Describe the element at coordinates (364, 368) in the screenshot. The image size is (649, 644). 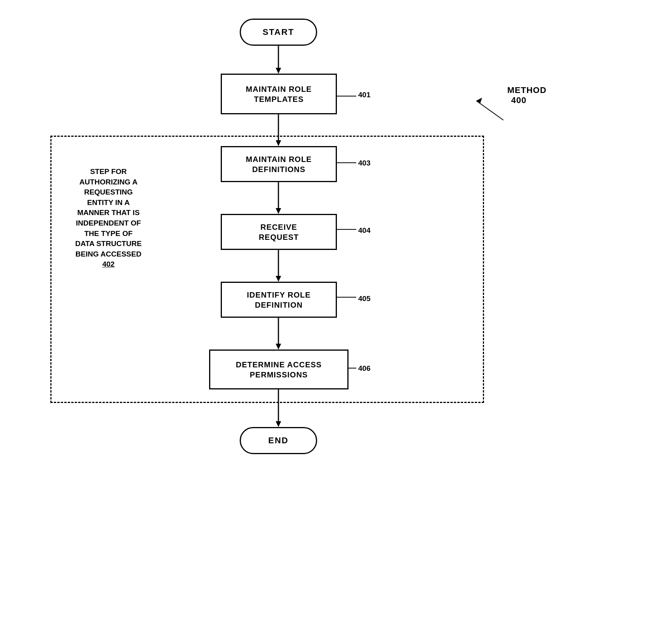
I see `ref-406: 406` at that location.